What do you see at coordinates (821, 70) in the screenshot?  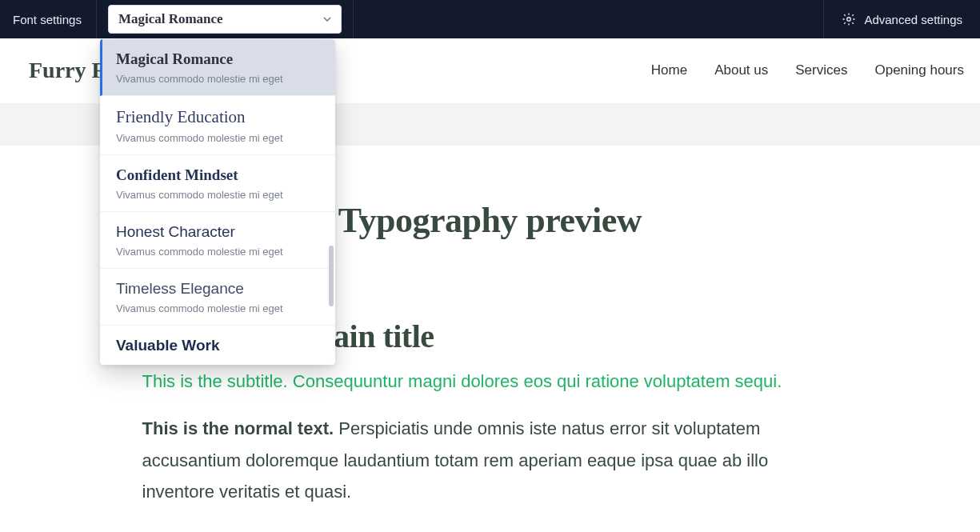 I see `nav-services: Services` at bounding box center [821, 70].